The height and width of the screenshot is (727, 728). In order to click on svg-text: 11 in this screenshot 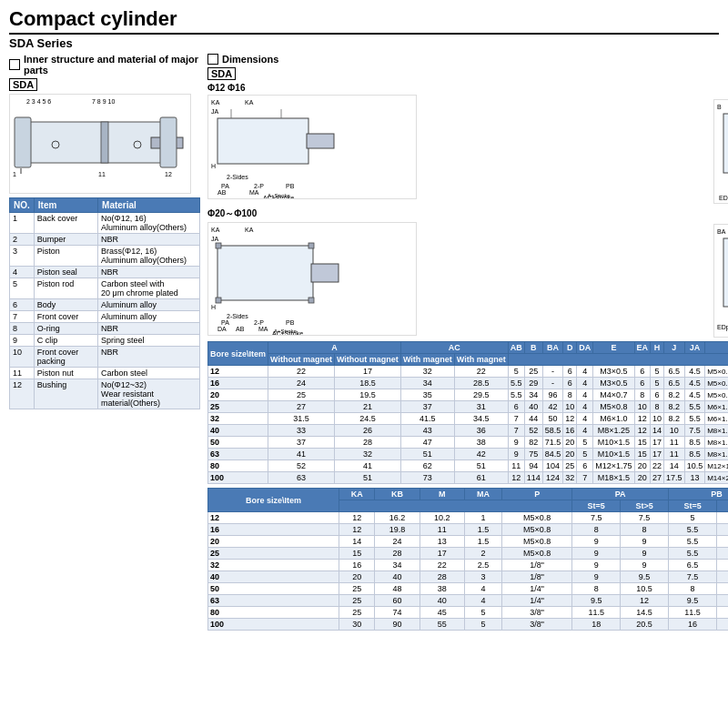, I will do `click(102, 175)`.